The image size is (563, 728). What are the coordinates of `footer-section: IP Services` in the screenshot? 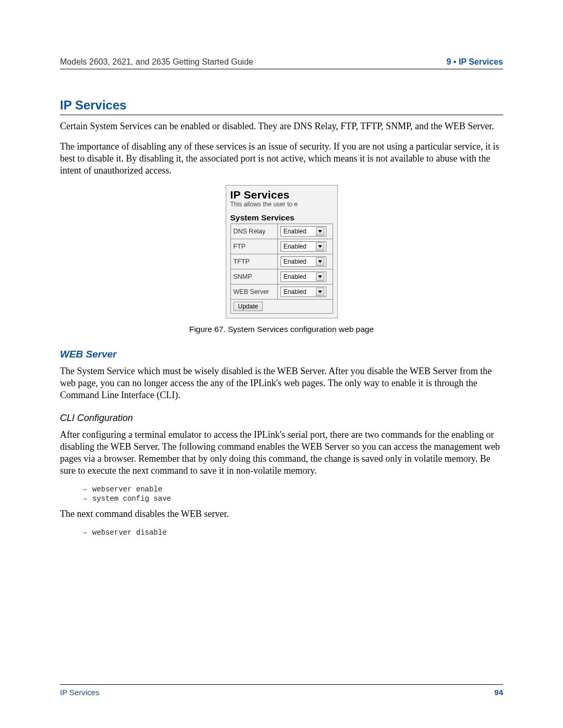 It's located at (80, 692).